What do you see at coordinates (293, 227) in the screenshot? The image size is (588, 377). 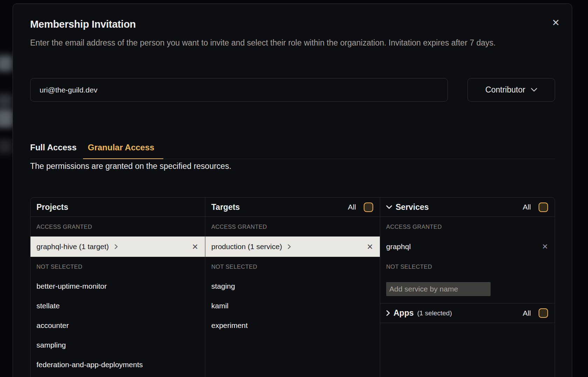 I see `targets-access-granted-label: ACCESS GRANTED` at bounding box center [293, 227].